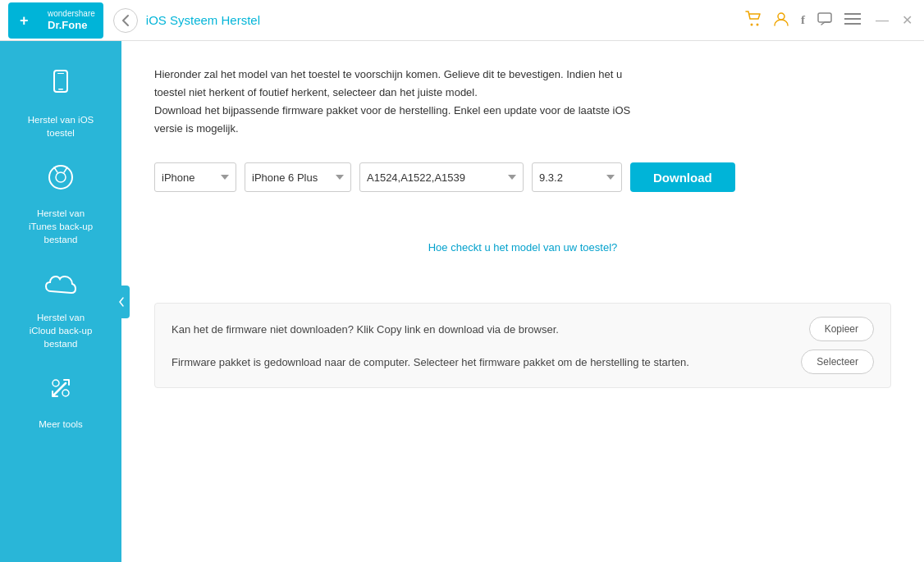 This screenshot has height=562, width=924. Describe the element at coordinates (491, 330) in the screenshot. I see `firmware-cant-download-text: Kan het de firmware niet downloaden? Kli…` at that location.